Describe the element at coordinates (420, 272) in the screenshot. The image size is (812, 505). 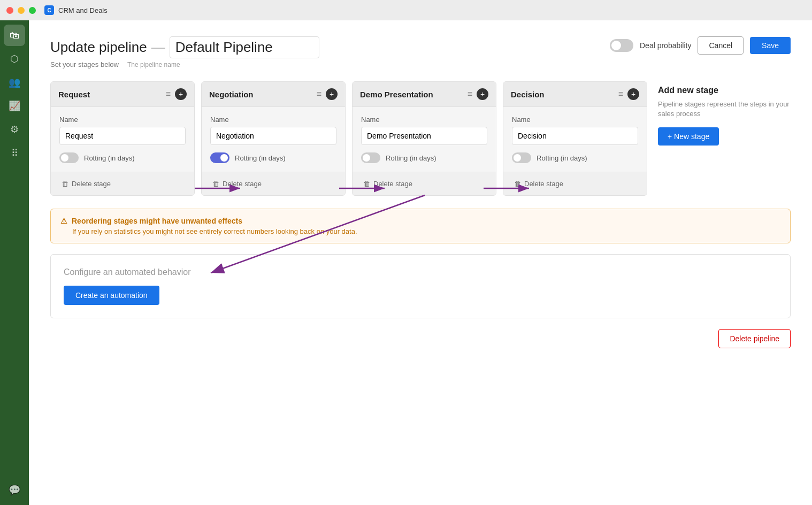
I see `automation-title: Configure an automated behavior` at that location.